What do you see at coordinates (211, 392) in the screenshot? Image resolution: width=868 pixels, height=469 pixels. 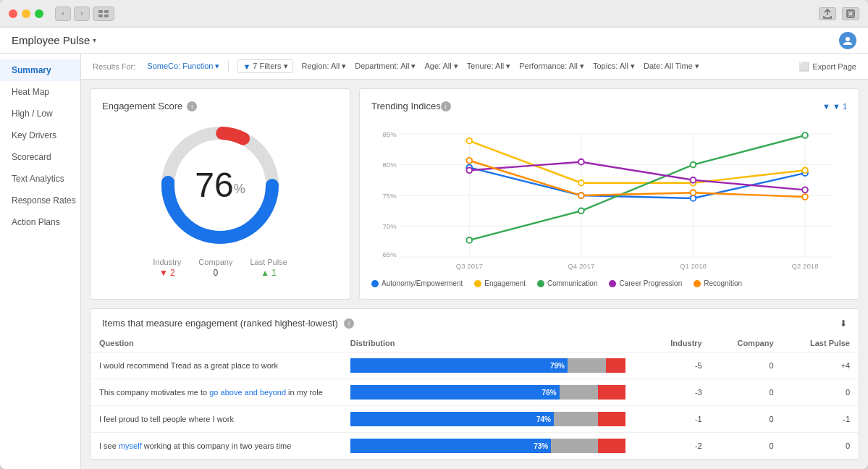 I see `question-text: This company motivates me to go above an…` at bounding box center [211, 392].